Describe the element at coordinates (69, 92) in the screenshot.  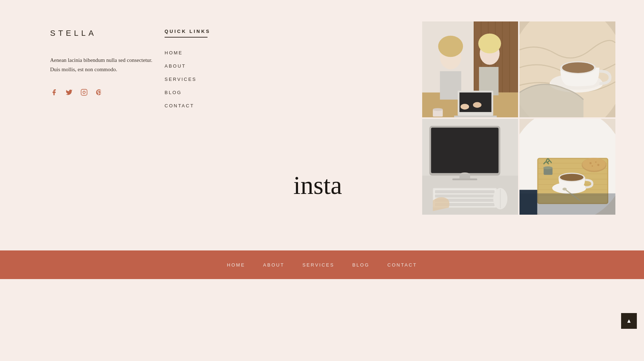
I see `twitter-icon` at that location.